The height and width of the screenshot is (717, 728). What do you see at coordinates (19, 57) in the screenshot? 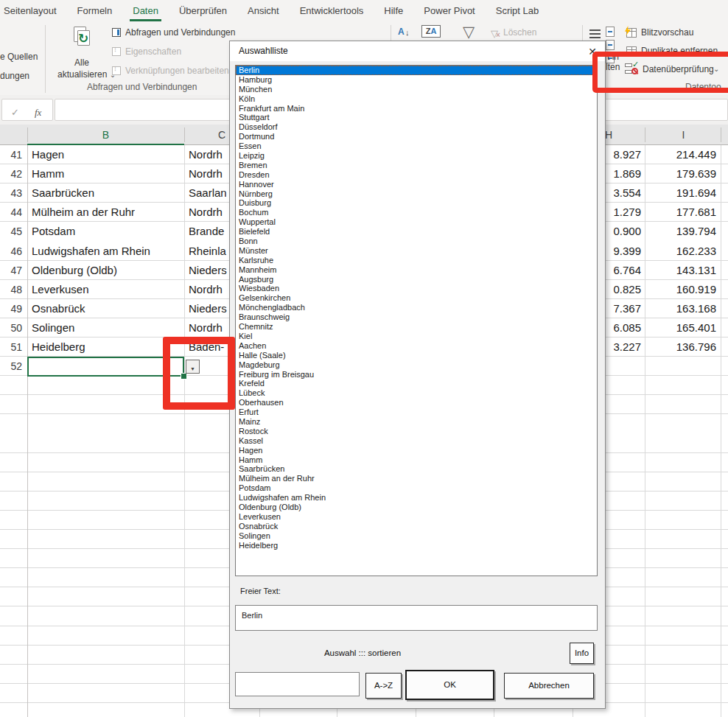
I see `recent-sources-button: e Quellen` at bounding box center [19, 57].